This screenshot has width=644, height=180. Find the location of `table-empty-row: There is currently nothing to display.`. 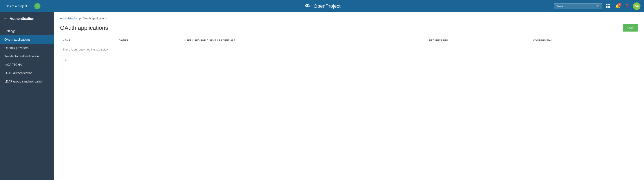

table-empty-row: There is currently nothing to display. is located at coordinates (349, 50).